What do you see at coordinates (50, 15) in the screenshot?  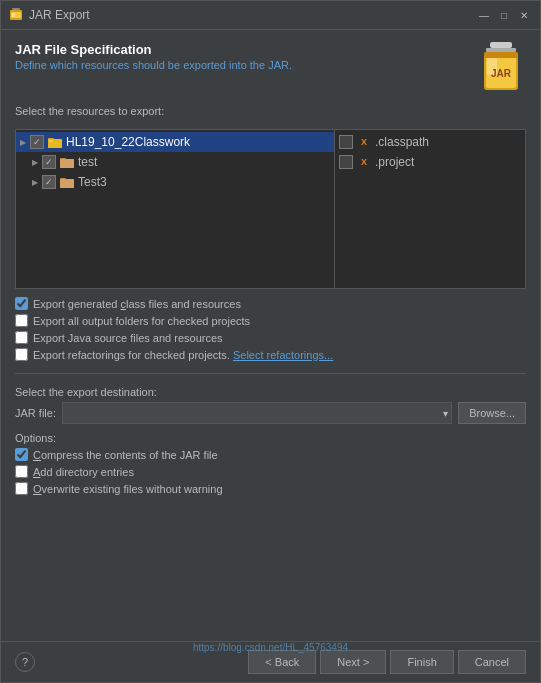 I see `title-bar-left: JAR Export` at bounding box center [50, 15].